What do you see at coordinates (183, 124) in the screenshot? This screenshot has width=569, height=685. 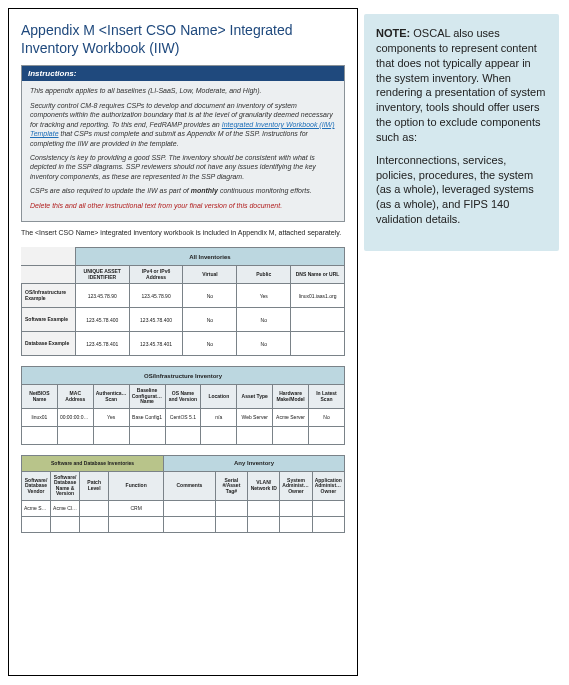 I see `instructions-p2: Security control CM-8 requires CSPs to d…` at bounding box center [183, 124].